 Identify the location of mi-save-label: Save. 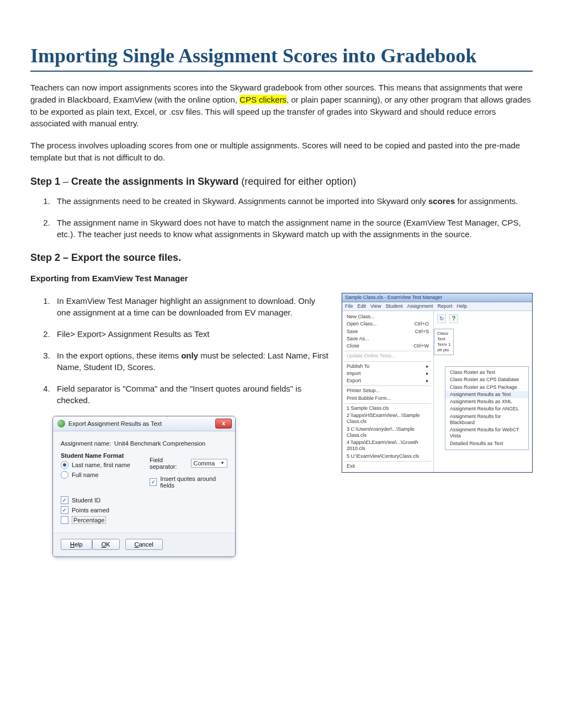
(352, 332).